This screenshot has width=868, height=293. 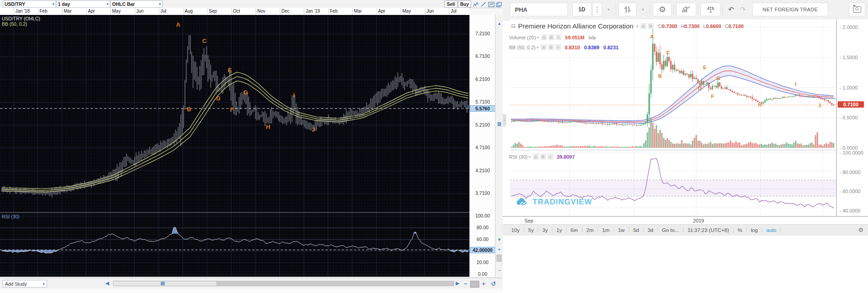 I want to click on chart-legend-rsi: RSI (30), so click(x=11, y=217).